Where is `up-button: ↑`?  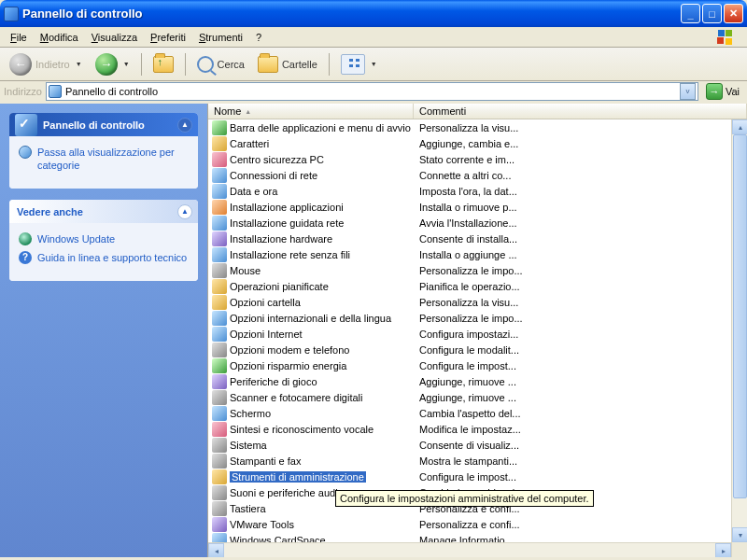
up-button: ↑ is located at coordinates (163, 64).